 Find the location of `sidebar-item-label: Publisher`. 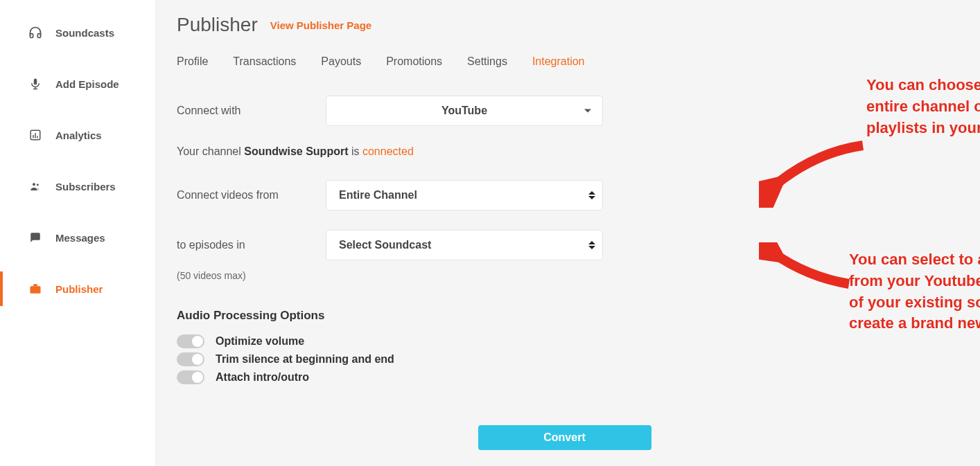

sidebar-item-label: Publisher is located at coordinates (79, 289).